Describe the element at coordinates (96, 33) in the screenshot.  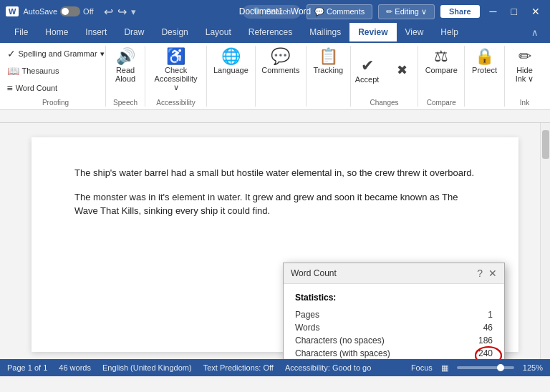
I see `tab-insert: Insert` at that location.